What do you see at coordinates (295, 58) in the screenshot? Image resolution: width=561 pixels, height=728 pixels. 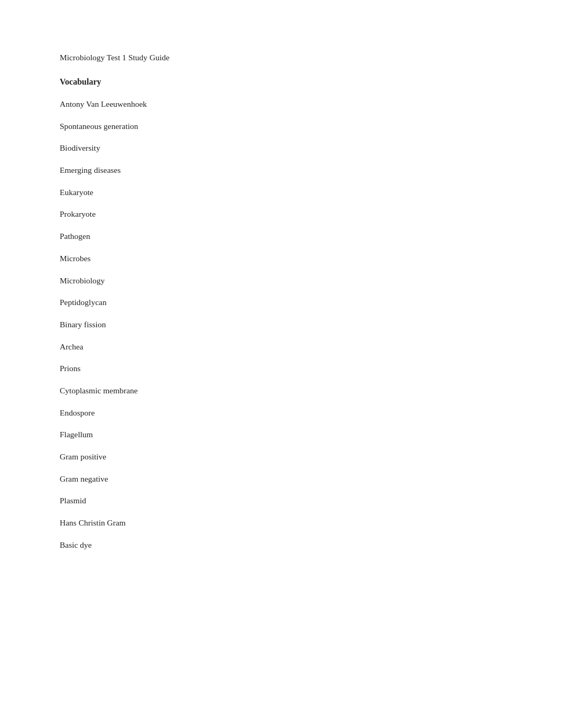 I see `document-title: Microbiology Test 1 Study Guide` at bounding box center [295, 58].